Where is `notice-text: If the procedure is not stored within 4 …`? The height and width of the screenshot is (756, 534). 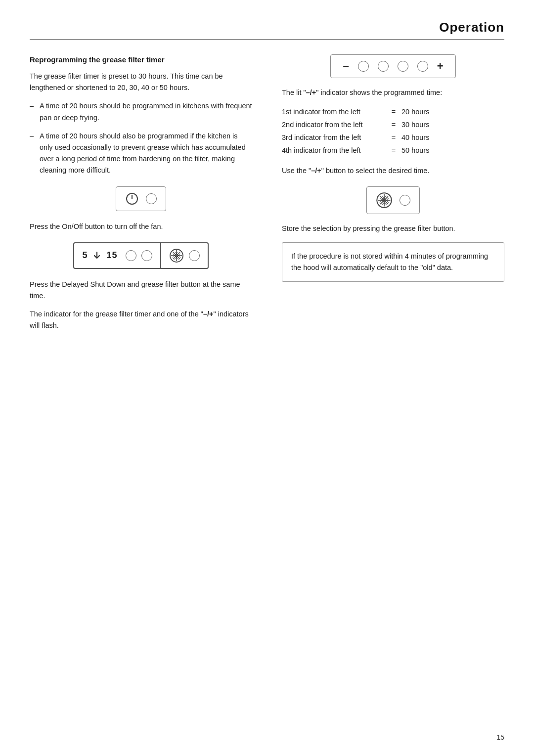 notice-text: If the procedure is not stored within 4 … is located at coordinates (390, 262).